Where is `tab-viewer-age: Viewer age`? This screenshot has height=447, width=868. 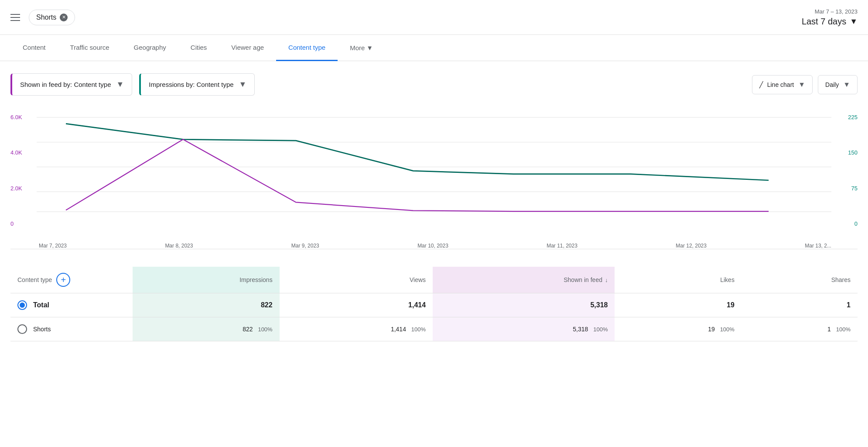
tab-viewer-age: Viewer age is located at coordinates (248, 48).